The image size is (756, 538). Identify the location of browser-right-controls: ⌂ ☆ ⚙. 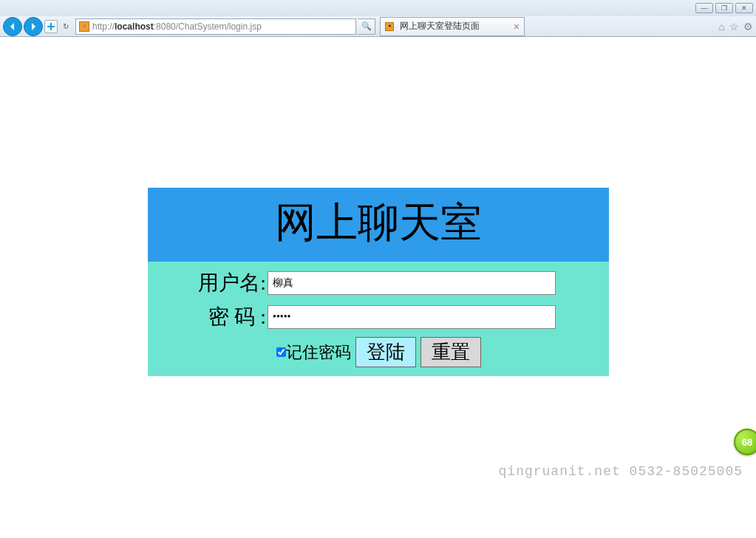
(736, 27).